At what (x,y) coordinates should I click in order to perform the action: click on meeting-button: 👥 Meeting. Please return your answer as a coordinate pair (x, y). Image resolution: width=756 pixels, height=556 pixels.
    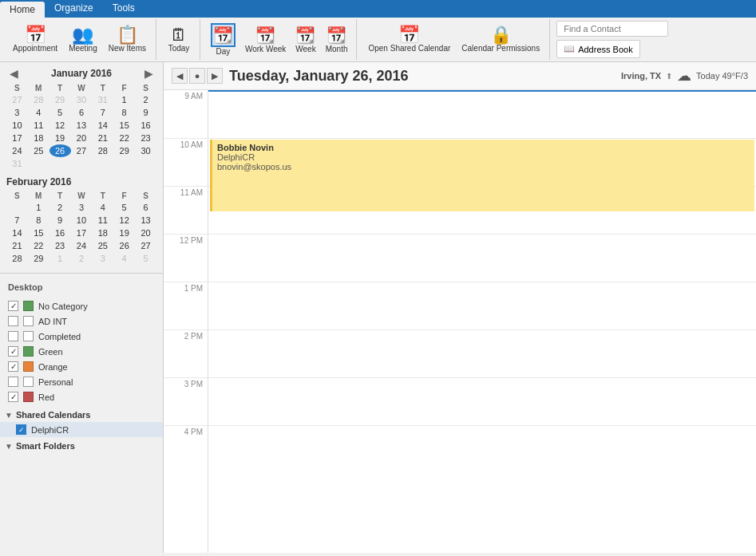
    Looking at the image, I should click on (83, 40).